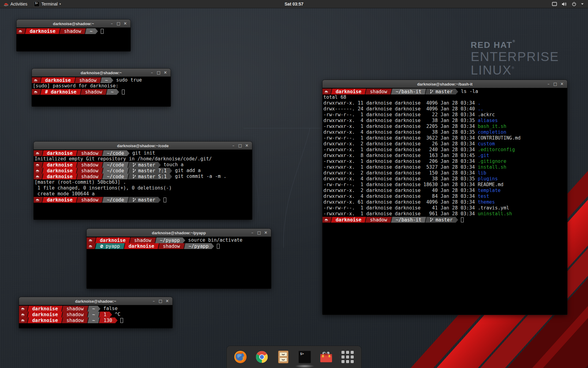 The width and height of the screenshot is (588, 368). Describe the element at coordinates (61, 92) in the screenshot. I see `prompt-segment-user: # darknoise` at that location.